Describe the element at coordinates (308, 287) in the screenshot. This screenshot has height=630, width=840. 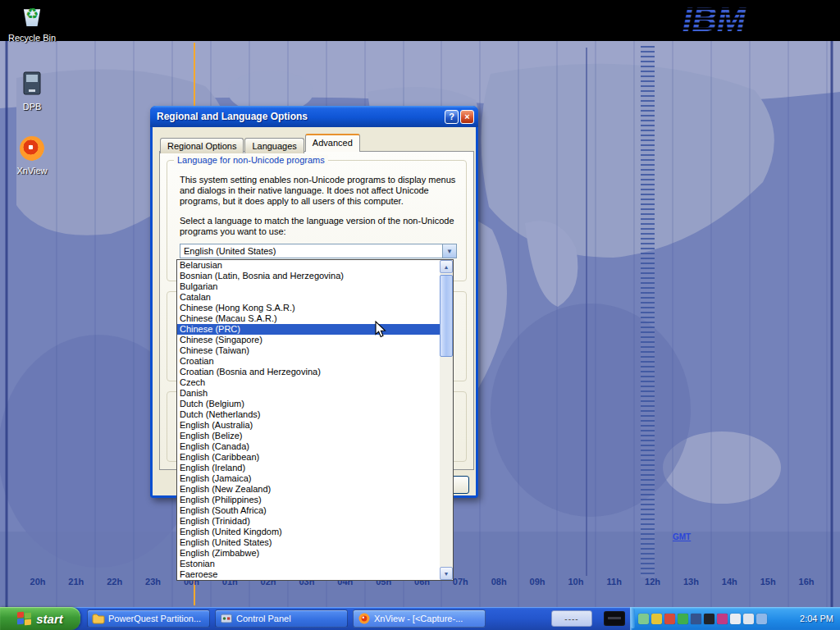
I see `language-option: Bulgarian` at that location.